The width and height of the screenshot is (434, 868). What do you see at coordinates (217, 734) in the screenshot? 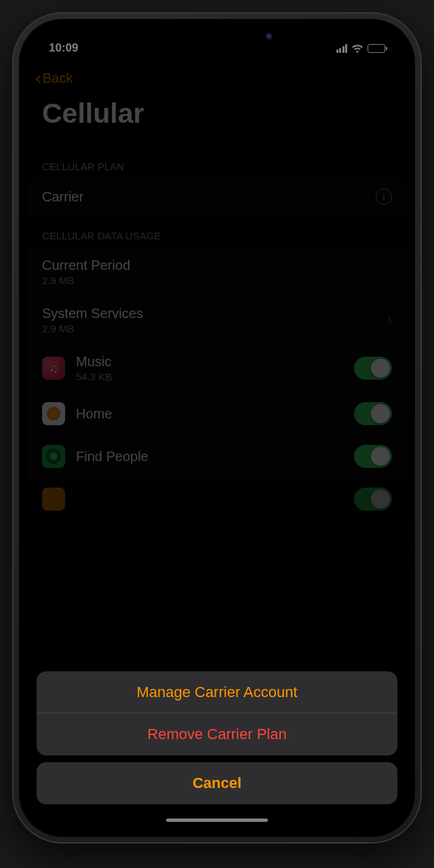
I see `remove-carrier-plan-button: Remove Carrier Plan` at bounding box center [217, 734].